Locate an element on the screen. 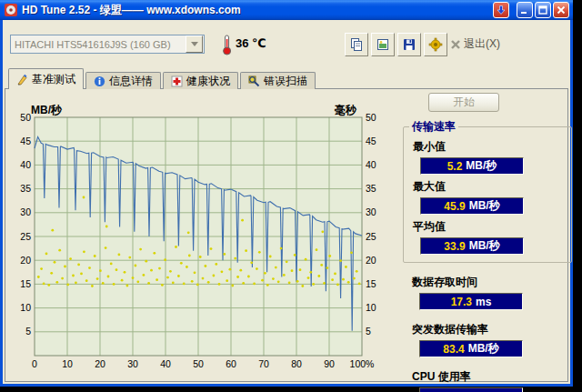 The image size is (582, 392). stat-burst-rate-label: 突发数据传输率 is located at coordinates (492, 329).